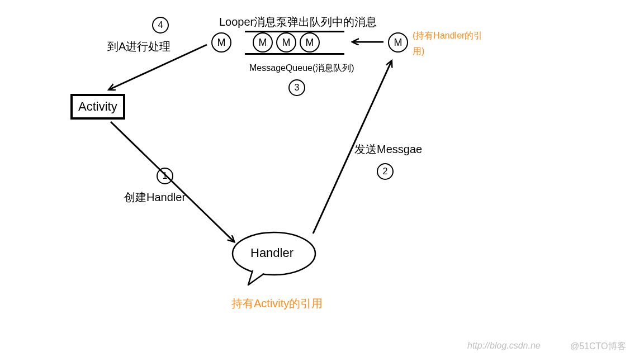  Describe the element at coordinates (297, 88) in the screenshot. I see `step-3-badge: 3` at that location.